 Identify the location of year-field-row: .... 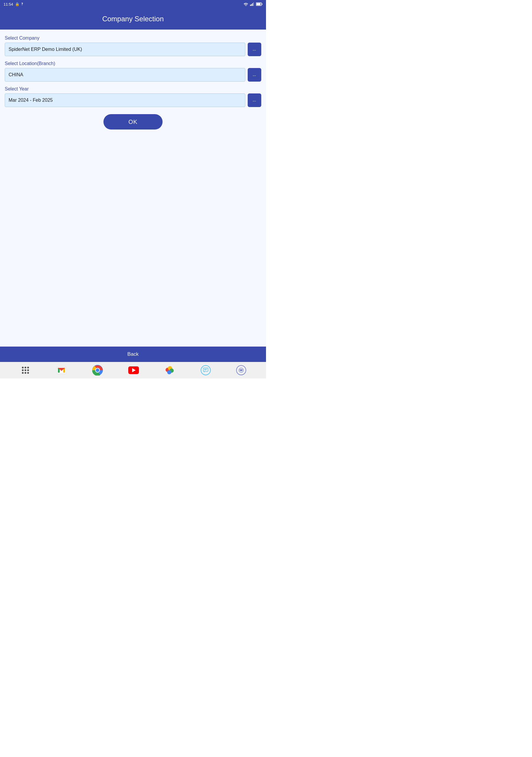
(133, 100).